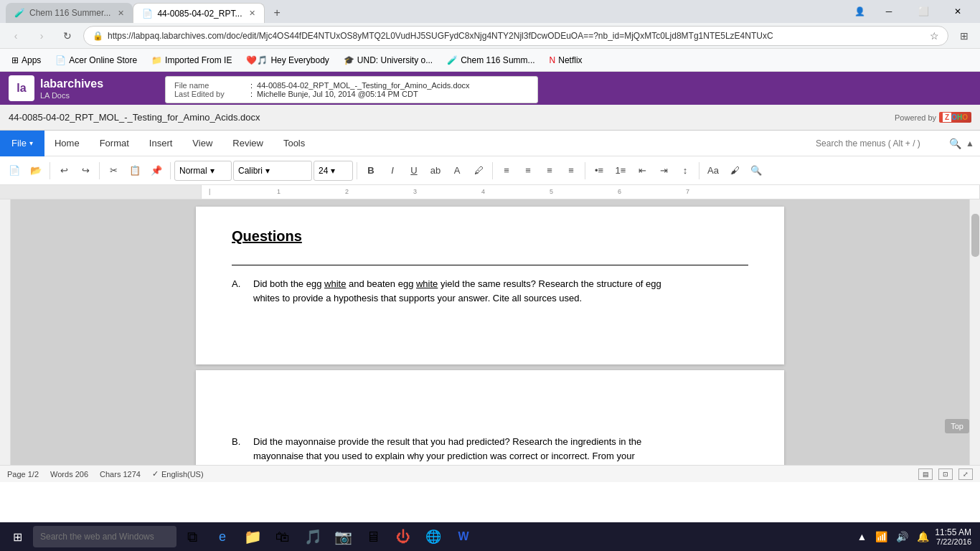  I want to click on taskbar-camera-icon: 📷, so click(343, 537).